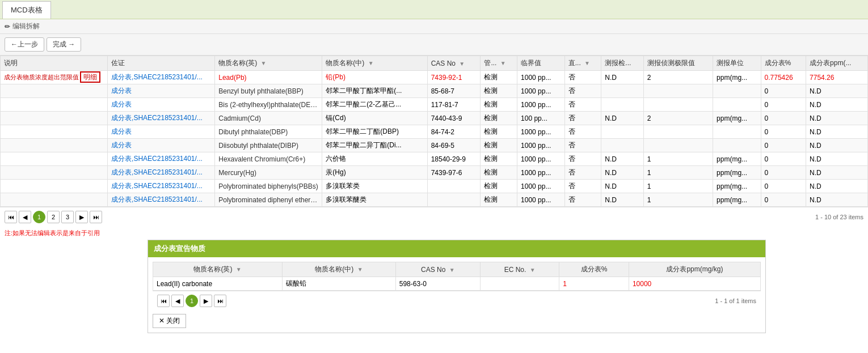 This screenshot has height=353, width=868. What do you see at coordinates (96, 217) in the screenshot?
I see `page-last-btn: ⏭` at bounding box center [96, 217].